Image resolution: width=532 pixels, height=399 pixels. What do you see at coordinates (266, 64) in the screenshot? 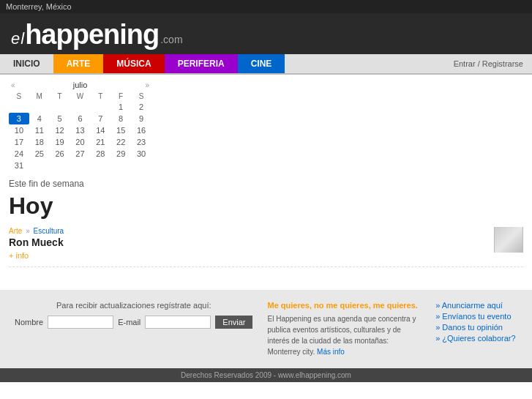
I see `nav-bar: INICIO ARTE MÚSICA PERIFERIA CINE Entrar…` at bounding box center [266, 64].